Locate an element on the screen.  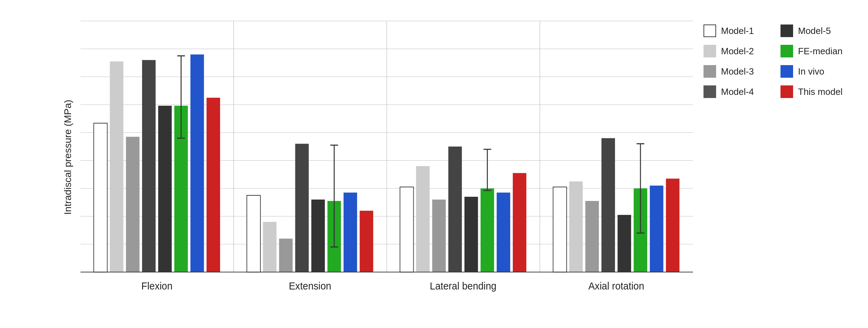
legend-label-thismodel: This model is located at coordinates (820, 92).